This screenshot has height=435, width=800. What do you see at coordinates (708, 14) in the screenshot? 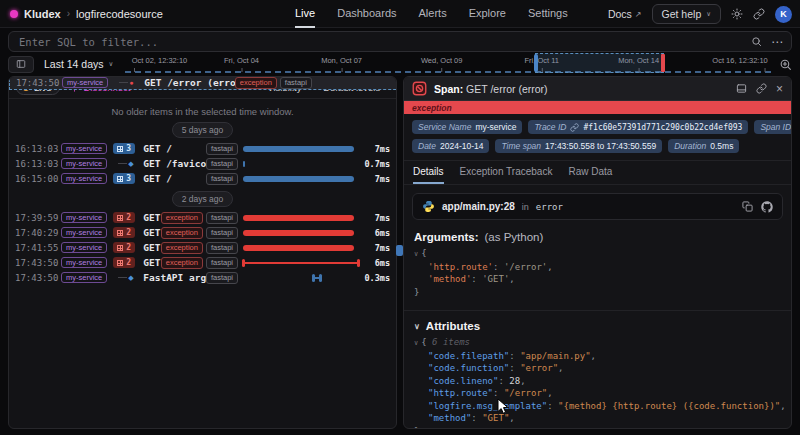
I see `chevron-down-icon: ∨` at bounding box center [708, 14].